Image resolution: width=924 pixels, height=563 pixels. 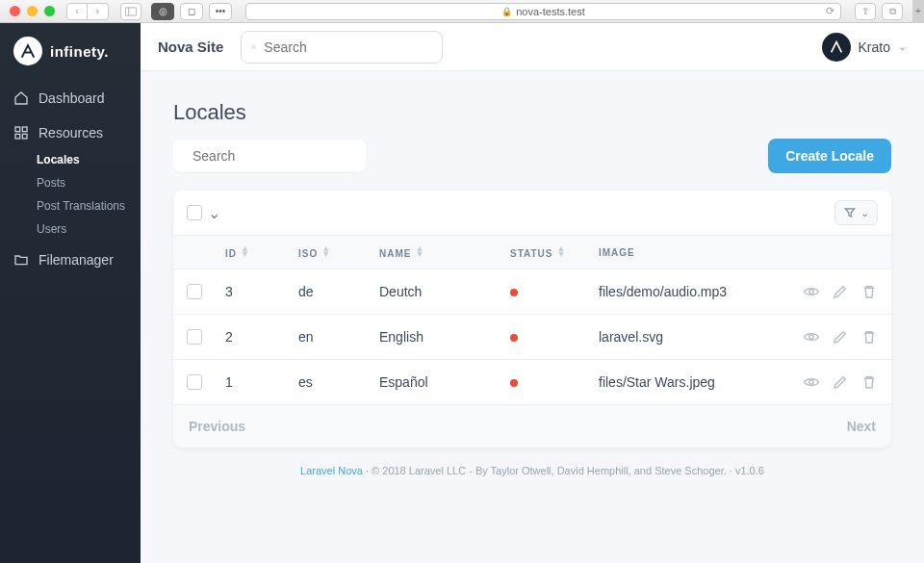 I want to click on create-locale-button: Create Locale, so click(x=830, y=156).